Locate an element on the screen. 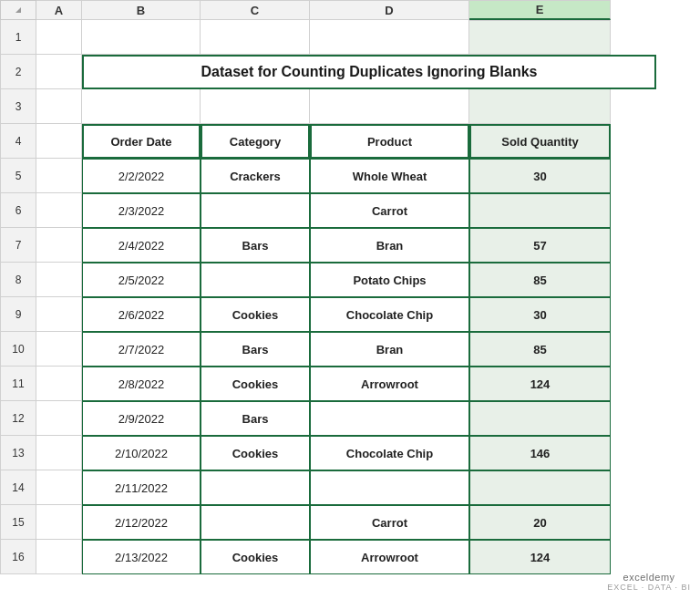  cell-e1 is located at coordinates (540, 37).